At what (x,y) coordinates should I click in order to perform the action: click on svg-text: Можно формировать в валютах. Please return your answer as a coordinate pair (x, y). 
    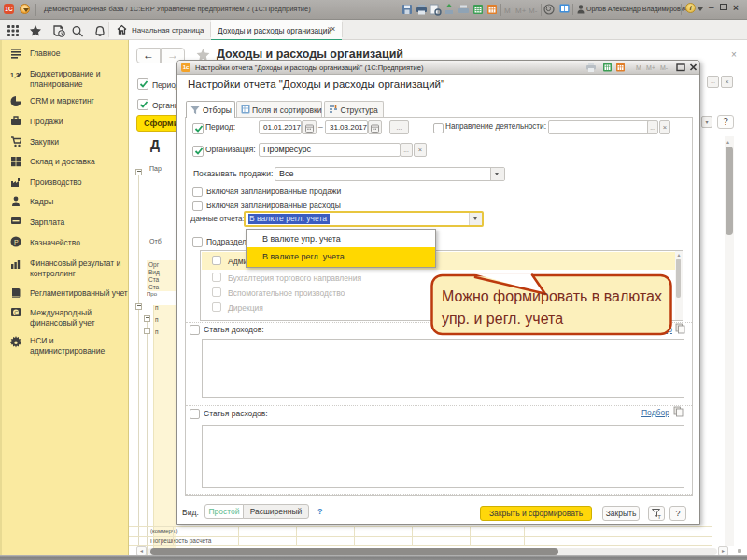
    Looking at the image, I should click on (552, 297).